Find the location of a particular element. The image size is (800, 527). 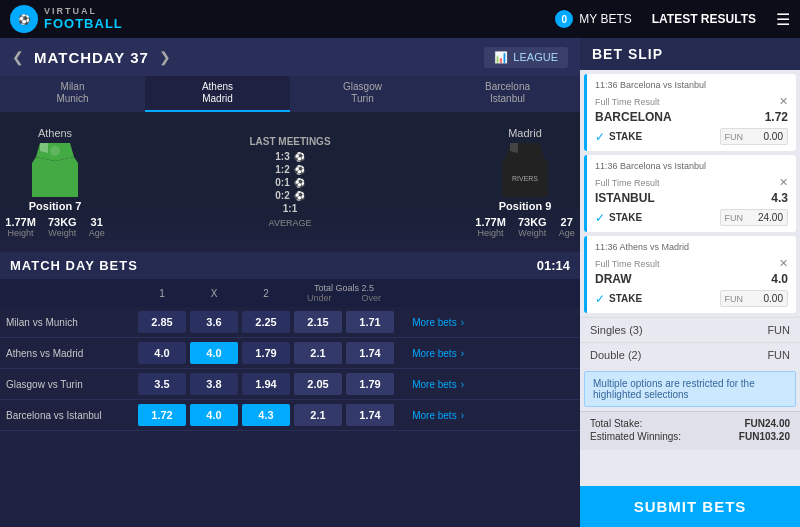

team1-weight-val: 73KG is located at coordinates (62, 222).